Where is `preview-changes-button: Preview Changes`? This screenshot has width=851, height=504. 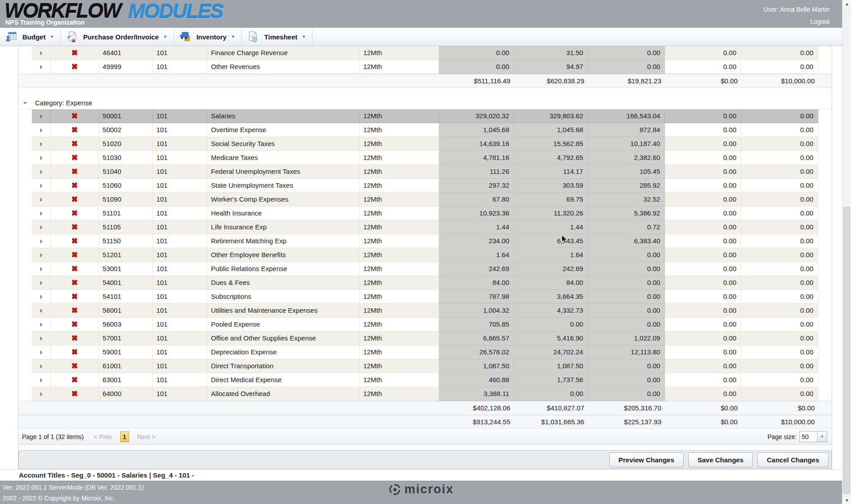 preview-changes-button: Preview Changes is located at coordinates (647, 460).